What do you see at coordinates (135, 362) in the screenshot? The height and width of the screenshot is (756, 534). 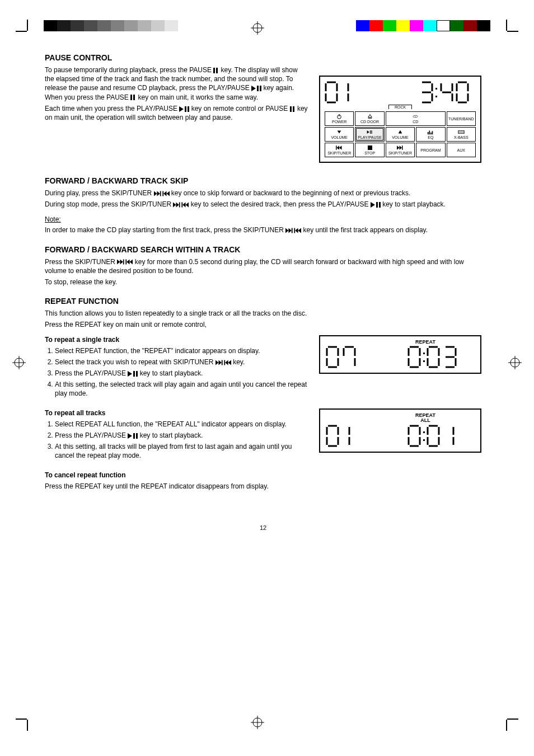 I see `text: Select the track you wish to repeat with…` at bounding box center [135, 362].